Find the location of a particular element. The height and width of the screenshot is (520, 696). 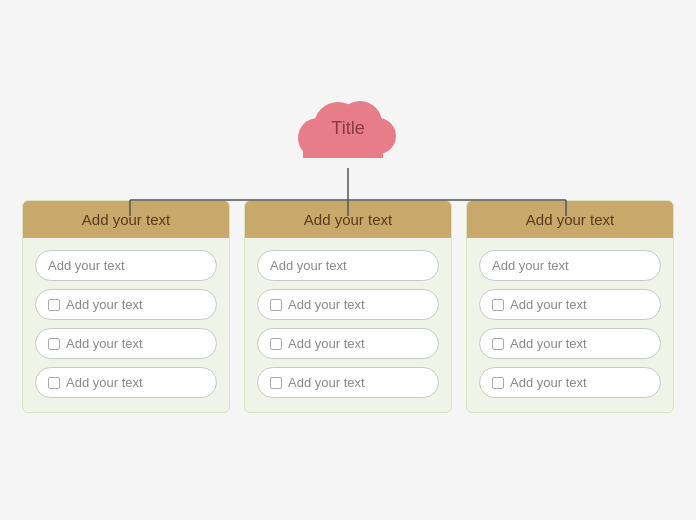

title-text: Title is located at coordinates (348, 128).